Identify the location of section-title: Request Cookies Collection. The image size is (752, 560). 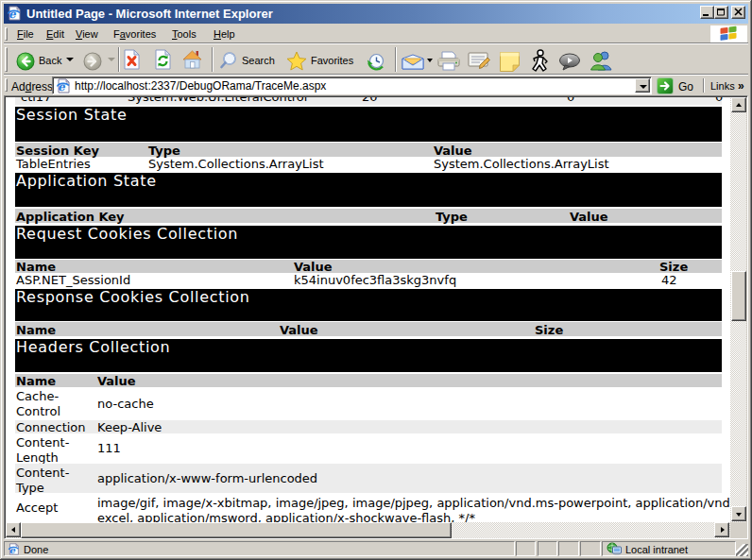
(127, 234).